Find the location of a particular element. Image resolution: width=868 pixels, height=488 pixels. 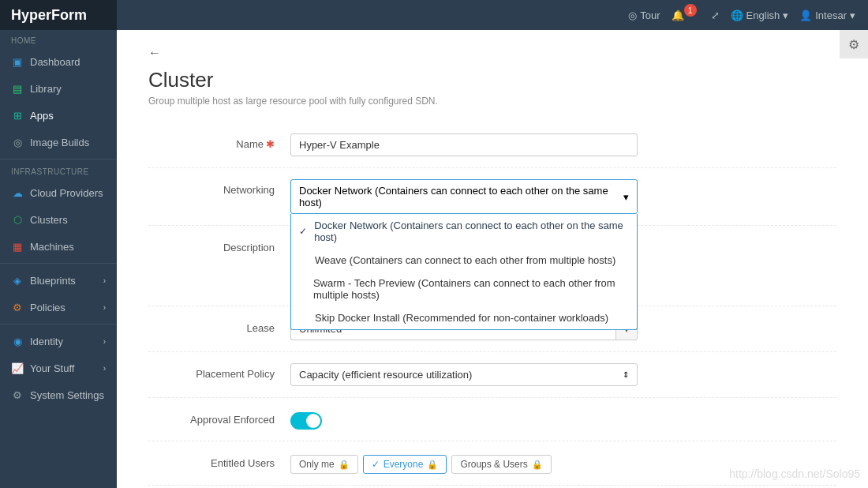

chevron-right-icon-2: › is located at coordinates (104, 308).